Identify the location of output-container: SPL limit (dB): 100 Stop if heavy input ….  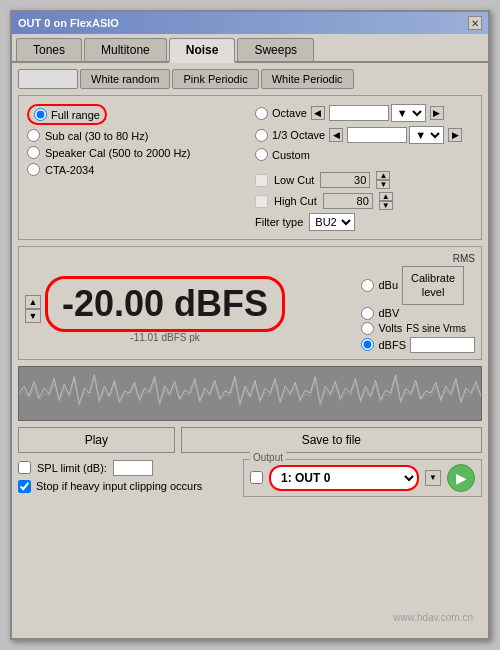
(250, 478).